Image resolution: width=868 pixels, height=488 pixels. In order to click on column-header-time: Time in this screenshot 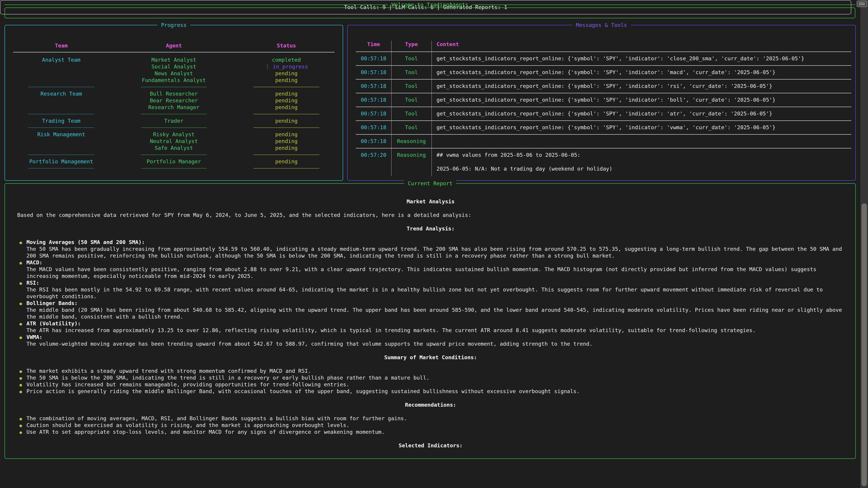, I will do `click(373, 44)`.